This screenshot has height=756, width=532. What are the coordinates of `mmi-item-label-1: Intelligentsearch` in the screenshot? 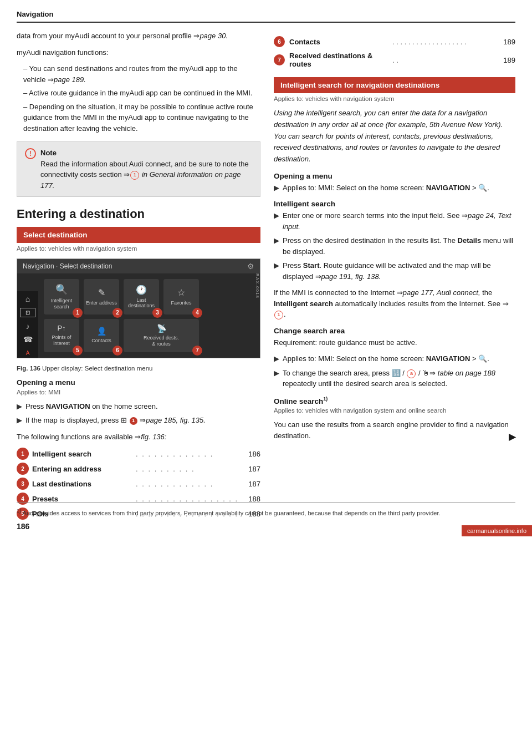 It's located at (62, 304).